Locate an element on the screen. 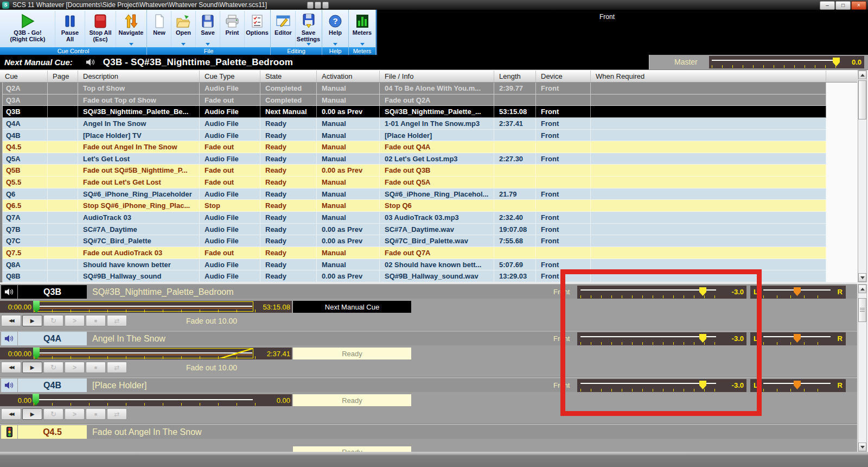  table-row-q5-5: Q5.5Fade out Let's Get LostFade outReady… is located at coordinates (413, 182).